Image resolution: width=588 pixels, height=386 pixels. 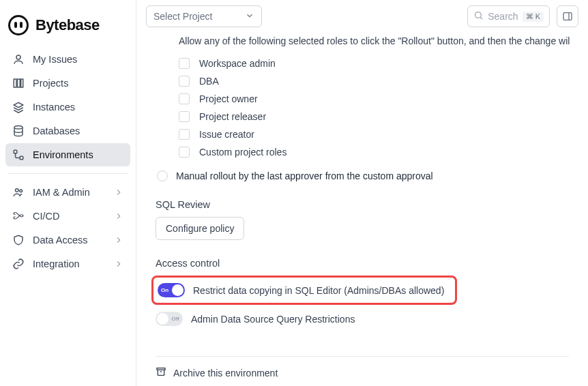 I want to click on user-icon, so click(x=18, y=59).